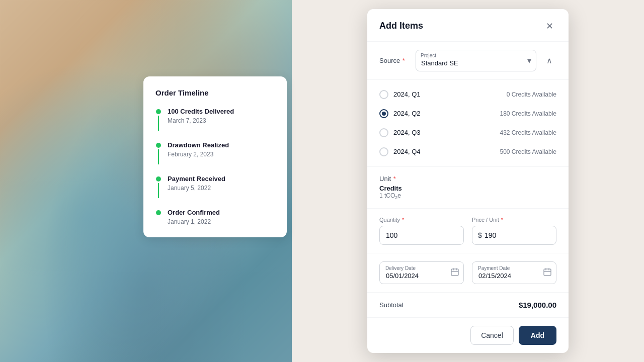  Describe the element at coordinates (468, 152) in the screenshot. I see `quarter-option-q4: 2024, Q4 500 Credits Available` at that location.